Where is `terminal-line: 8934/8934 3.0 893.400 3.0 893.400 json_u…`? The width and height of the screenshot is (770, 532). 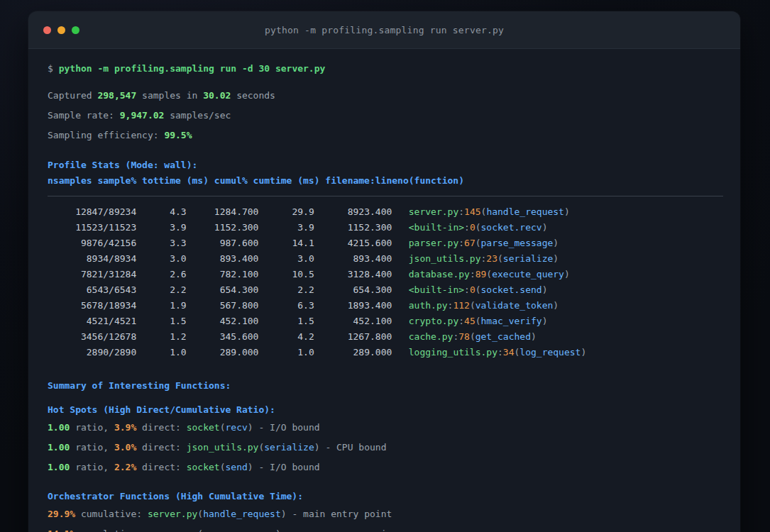
terminal-line: 8934/8934 3.0 893.400 3.0 893.400 json_u… is located at coordinates (385, 259).